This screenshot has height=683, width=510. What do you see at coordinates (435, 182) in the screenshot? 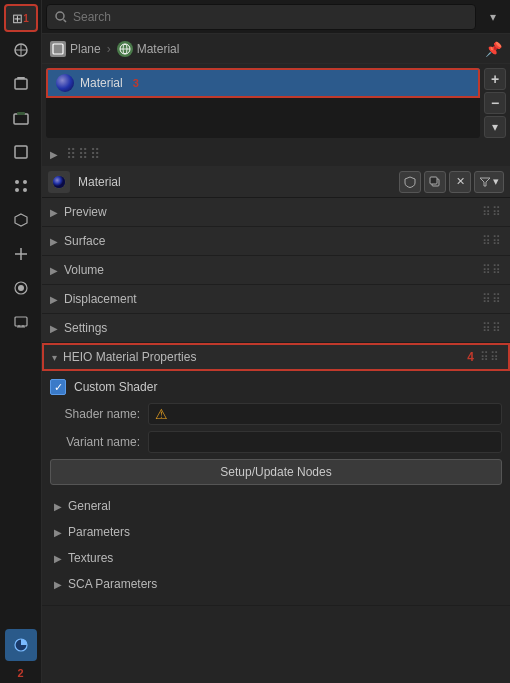
I see `copy-icon` at bounding box center [435, 182].